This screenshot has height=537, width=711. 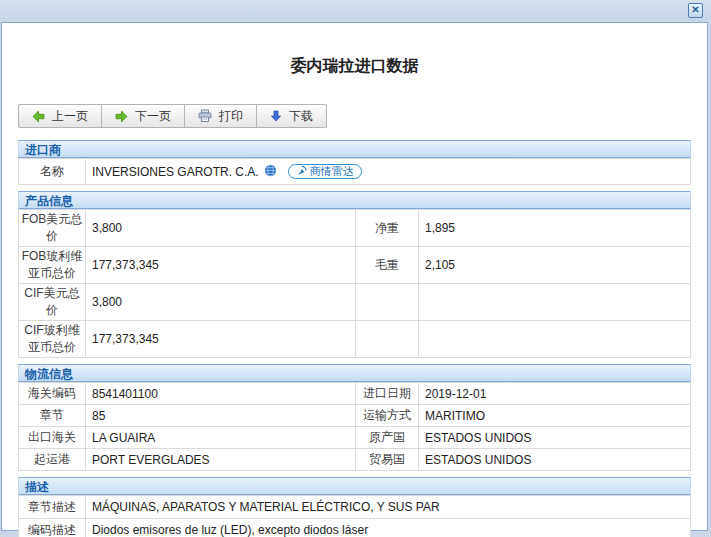 What do you see at coordinates (354, 149) in the screenshot?
I see `section-title-importer: 进口商` at bounding box center [354, 149].